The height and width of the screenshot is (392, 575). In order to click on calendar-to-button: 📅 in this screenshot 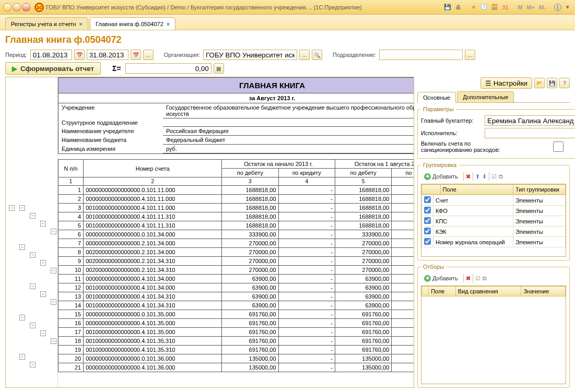, I will do `click(136, 55)`.